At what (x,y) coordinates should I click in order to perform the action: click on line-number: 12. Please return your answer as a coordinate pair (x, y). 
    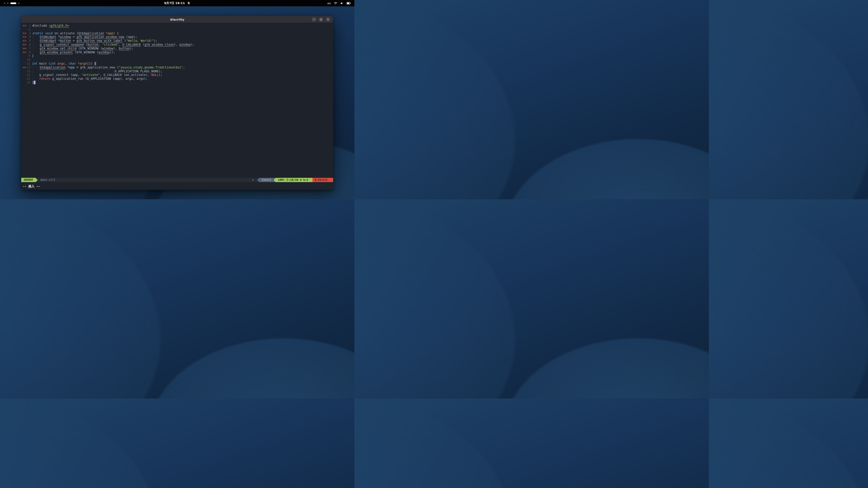
    Looking at the image, I should click on (28, 67).